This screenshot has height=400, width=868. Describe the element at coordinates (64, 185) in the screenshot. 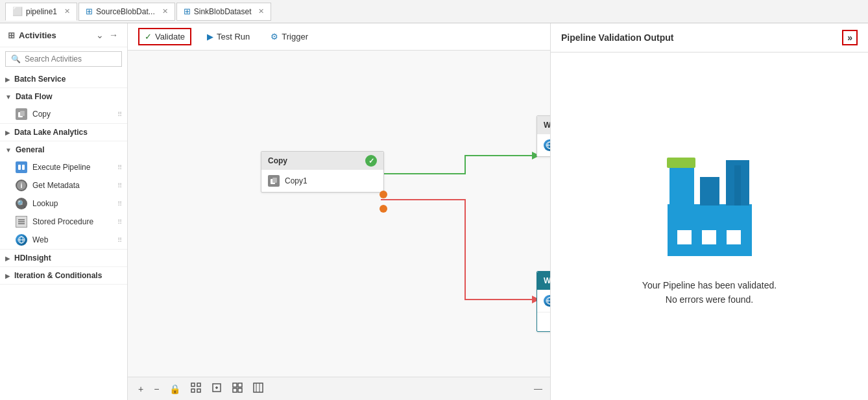

I see `sidebar-item-get-metadata: i Get Metadata ⠿` at that location.